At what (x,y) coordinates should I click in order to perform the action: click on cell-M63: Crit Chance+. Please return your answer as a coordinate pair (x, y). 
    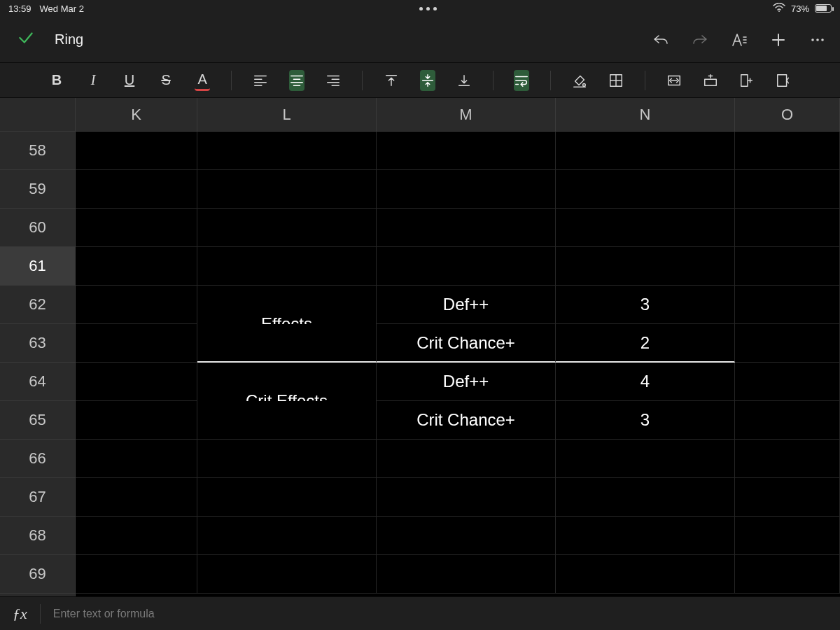
    Looking at the image, I should click on (466, 343).